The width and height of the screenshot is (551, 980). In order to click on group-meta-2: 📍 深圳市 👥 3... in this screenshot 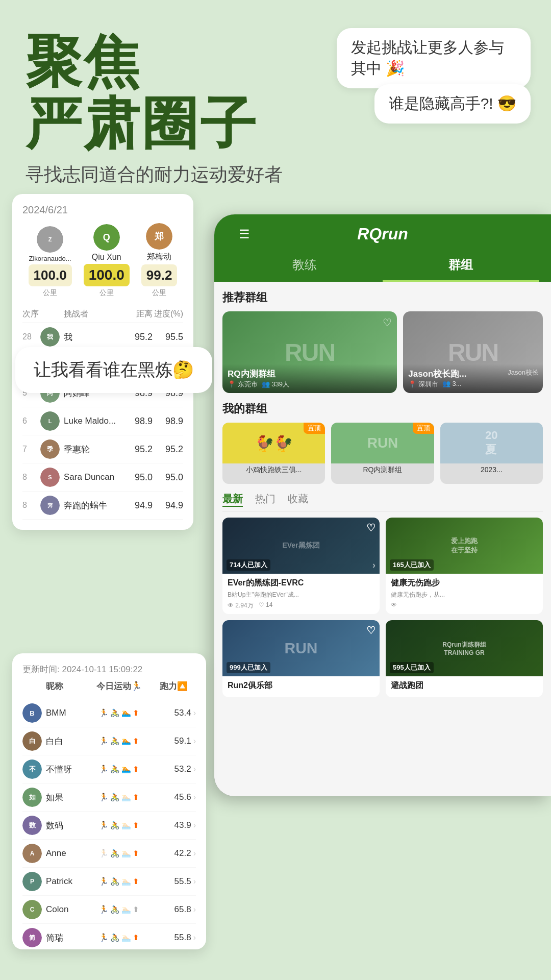, I will do `click(473, 384)`.